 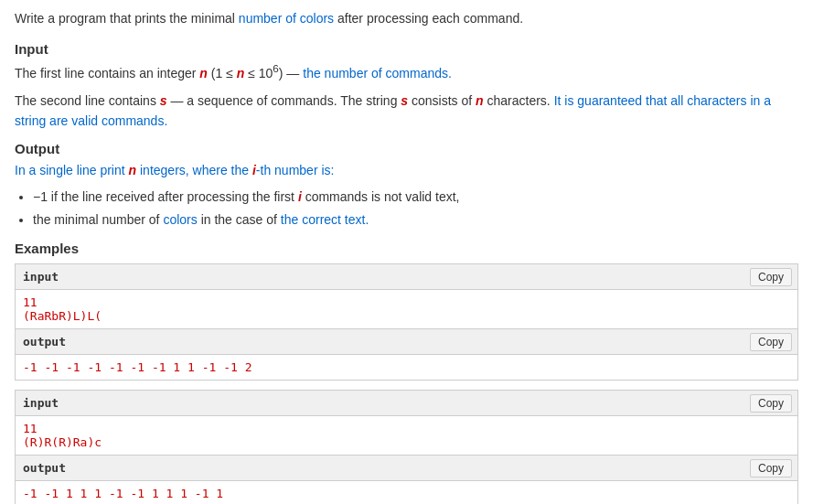 What do you see at coordinates (415, 209) in the screenshot?
I see `output-bullets: −1 if the line received after processing…` at bounding box center [415, 209].